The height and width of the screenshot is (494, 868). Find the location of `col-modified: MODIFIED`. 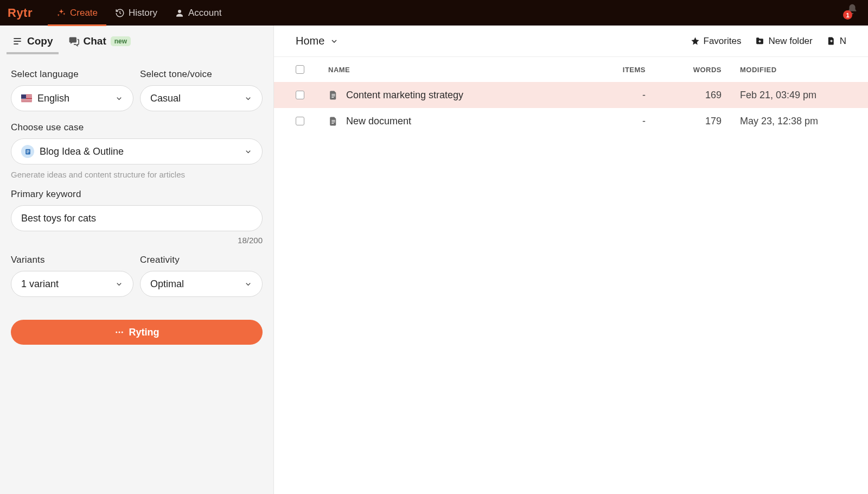

col-modified: MODIFIED is located at coordinates (784, 69).